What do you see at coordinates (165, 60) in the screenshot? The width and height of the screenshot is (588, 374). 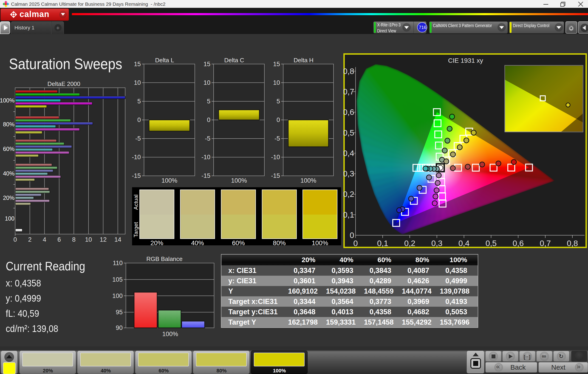 I see `svg-text: Delta L` at bounding box center [165, 60].